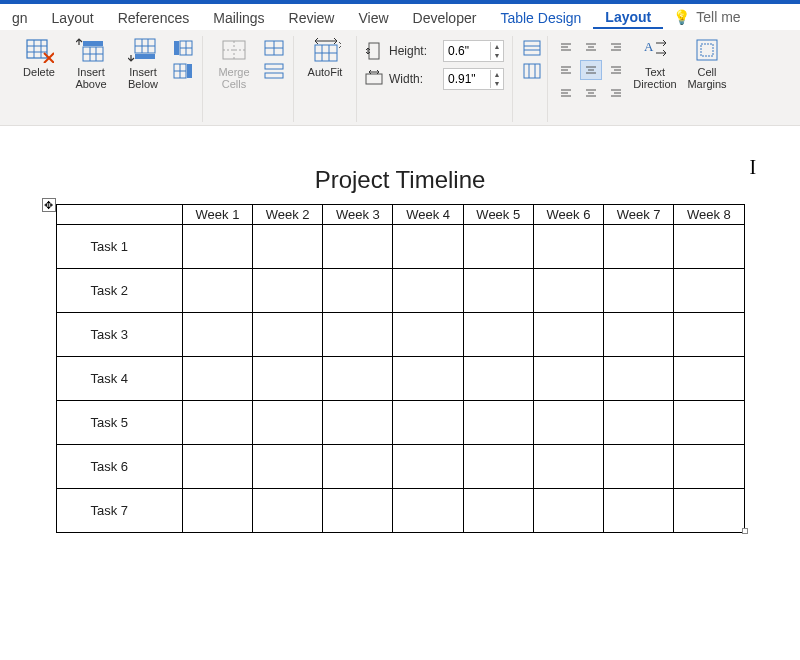 This screenshot has height=660, width=800. Describe the element at coordinates (639, 215) in the screenshot. I see `header-cell: Week 7` at that location.